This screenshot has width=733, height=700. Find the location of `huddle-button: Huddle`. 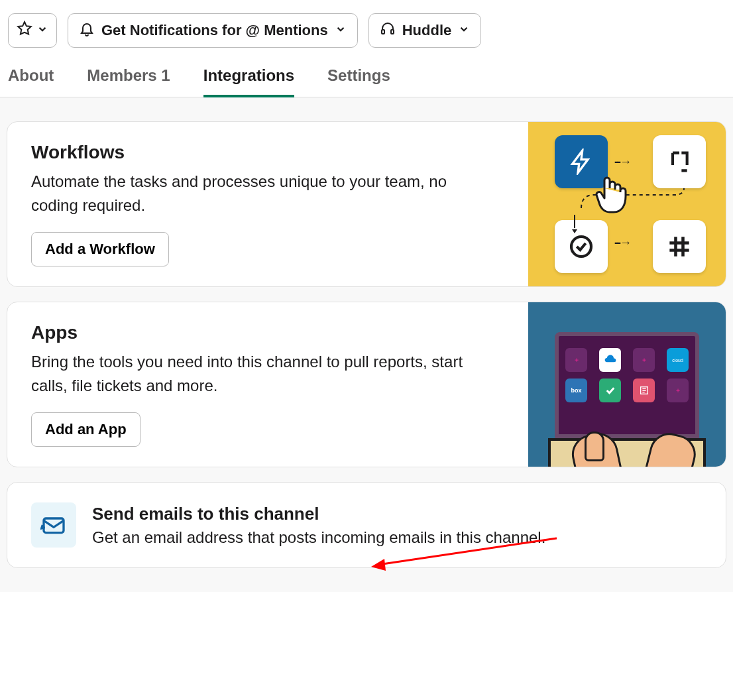

huddle-button: Huddle is located at coordinates (425, 30).